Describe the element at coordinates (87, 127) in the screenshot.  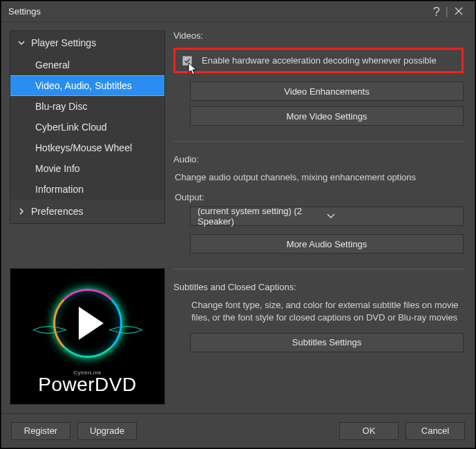
I see `settings-nav: Player Settings General Video, Audio, Su…` at that location.